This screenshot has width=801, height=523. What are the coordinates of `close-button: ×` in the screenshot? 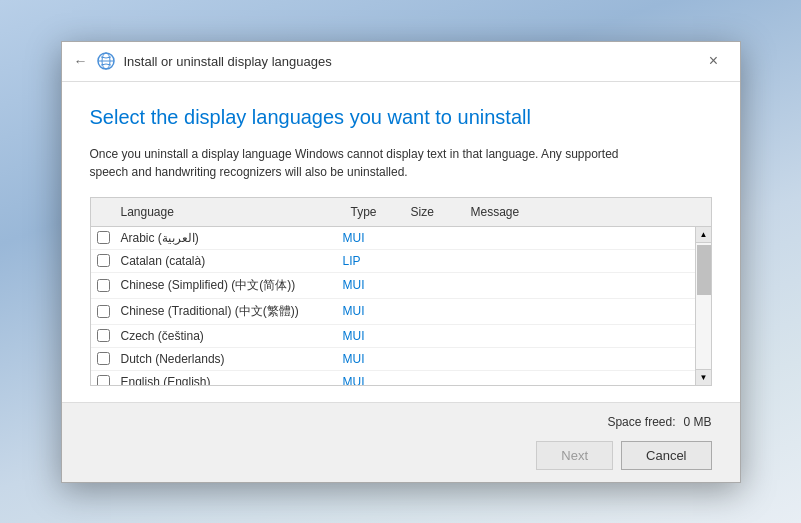 It's located at (714, 61).